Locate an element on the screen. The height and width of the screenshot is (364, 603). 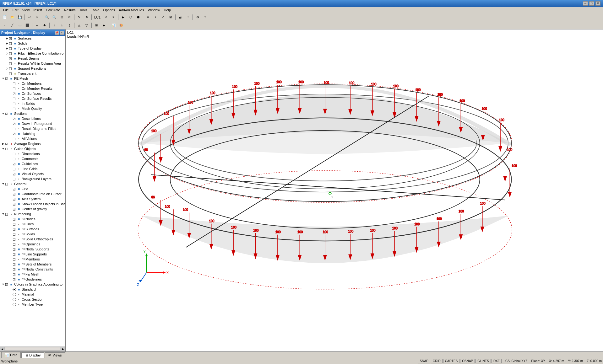
menu-file: File is located at coordinates (6, 10).